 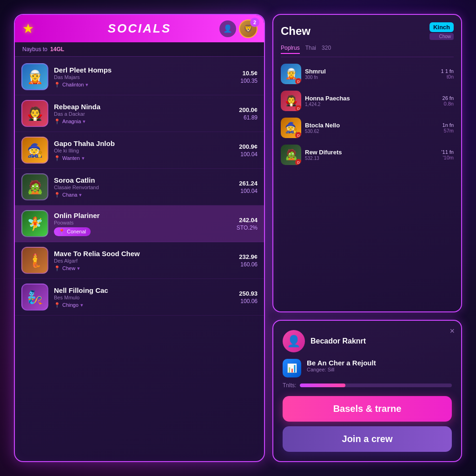 What do you see at coordinates (139, 298) in the screenshot?
I see `player-item: Nell Filloing Cac Bes Mmulo 📍 Chingo ▾ 2…` at bounding box center [139, 298].